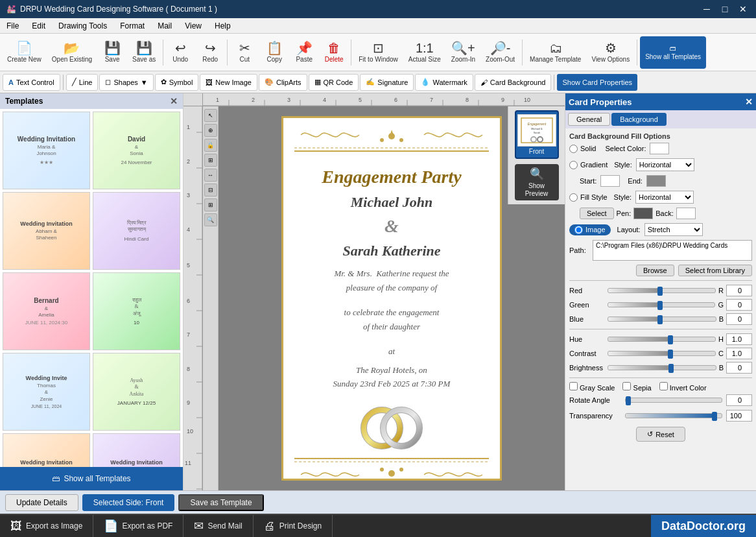 This screenshot has height=537, width=756. I want to click on menu-drawing-tools: Drawing Tools, so click(83, 26).